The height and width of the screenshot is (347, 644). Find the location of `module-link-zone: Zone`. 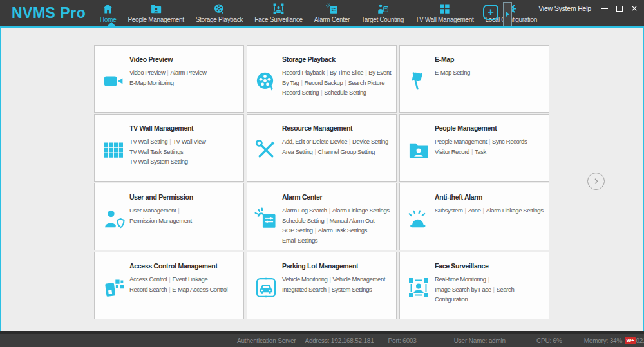

module-link-zone: Zone is located at coordinates (474, 210).